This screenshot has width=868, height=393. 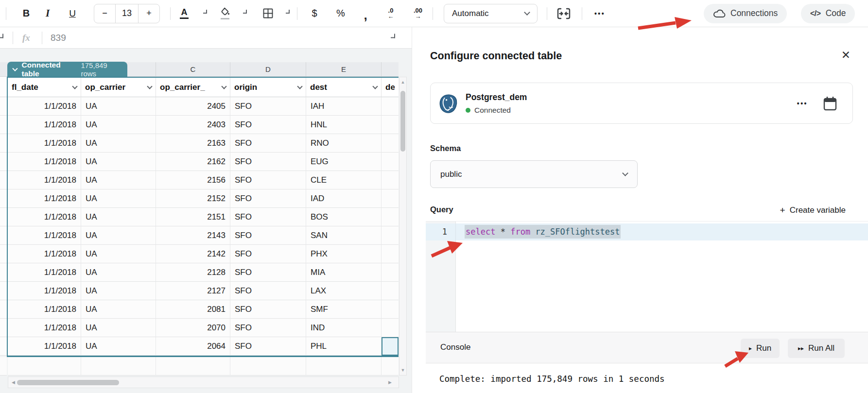 What do you see at coordinates (647, 276) in the screenshot?
I see `query-editor: 1 select * from rz_SFOflightstest` at bounding box center [647, 276].